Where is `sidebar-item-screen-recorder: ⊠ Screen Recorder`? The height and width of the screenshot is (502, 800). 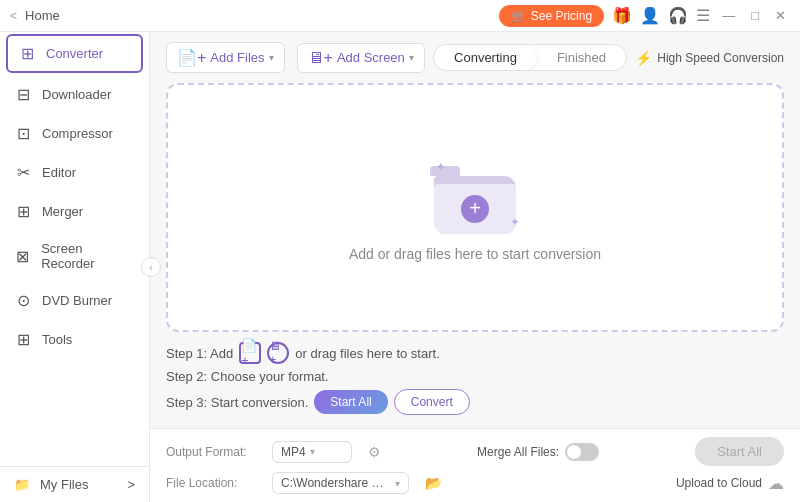
sidebar-item-screen-recorder: ⊠ Screen Recorder is located at coordinates (74, 256).